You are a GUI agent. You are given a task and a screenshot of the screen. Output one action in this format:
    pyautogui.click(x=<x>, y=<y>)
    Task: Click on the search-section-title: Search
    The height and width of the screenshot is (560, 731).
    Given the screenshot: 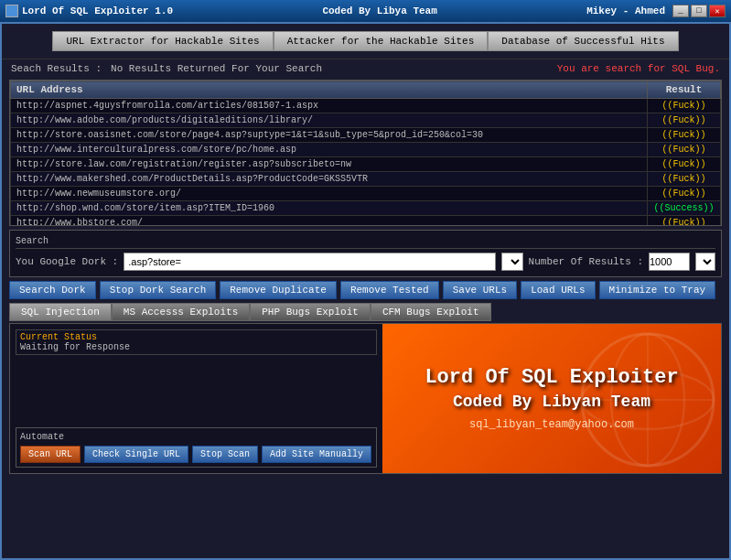 What is the action you would take?
    pyautogui.click(x=366, y=242)
    